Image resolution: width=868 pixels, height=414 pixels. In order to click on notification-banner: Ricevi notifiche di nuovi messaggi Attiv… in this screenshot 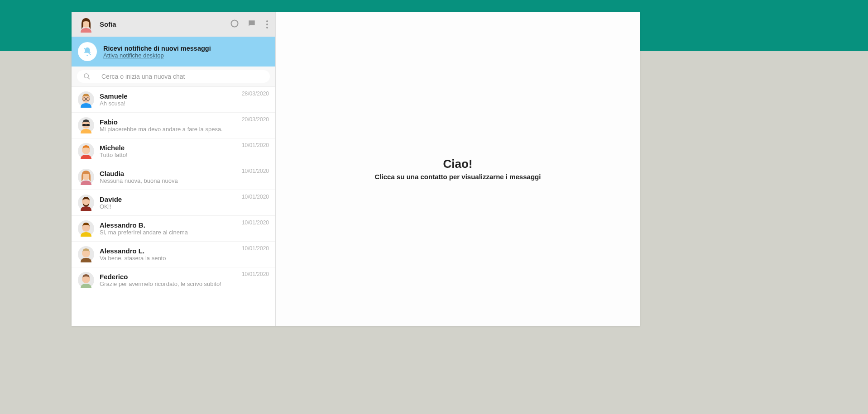, I will do `click(173, 52)`.